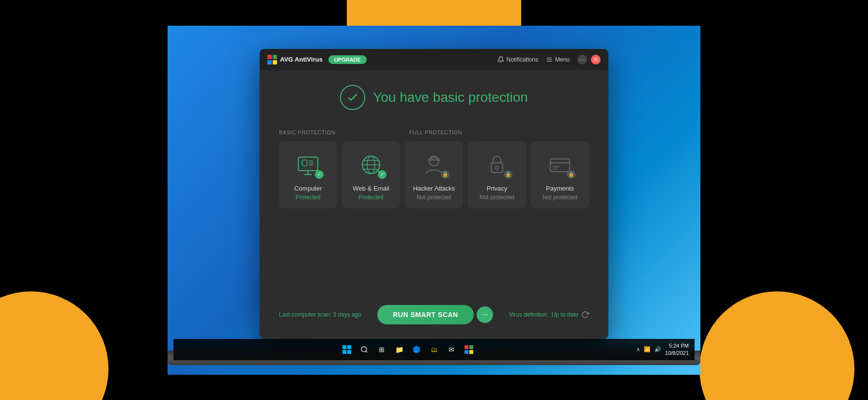 This screenshot has width=868, height=400. What do you see at coordinates (403, 97) in the screenshot?
I see `title-prefix: You have` at bounding box center [403, 97].